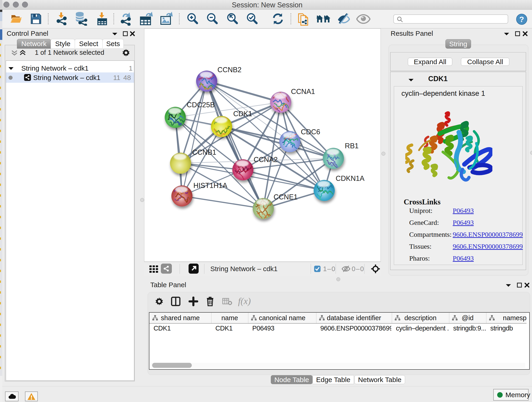 Image resolution: width=532 pixels, height=402 pixels. What do you see at coordinates (266, 160) in the screenshot?
I see `svg-text: CCNA2` at bounding box center [266, 160].